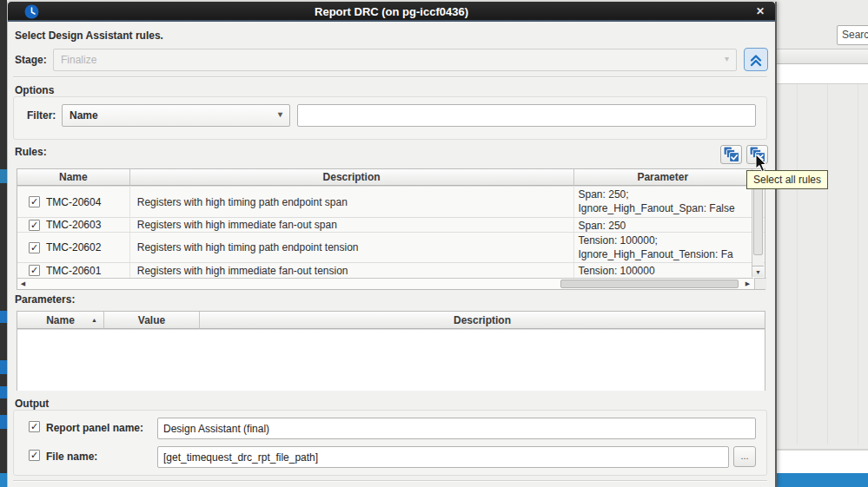 This screenshot has height=487, width=868. What do you see at coordinates (391, 360) in the screenshot?
I see `parameters-table-body` at bounding box center [391, 360].